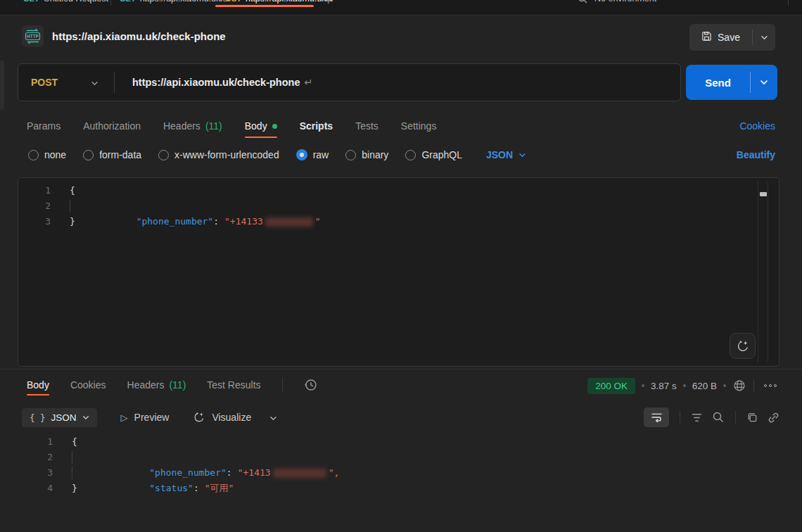  I want to click on tab-label: Params, so click(44, 126).